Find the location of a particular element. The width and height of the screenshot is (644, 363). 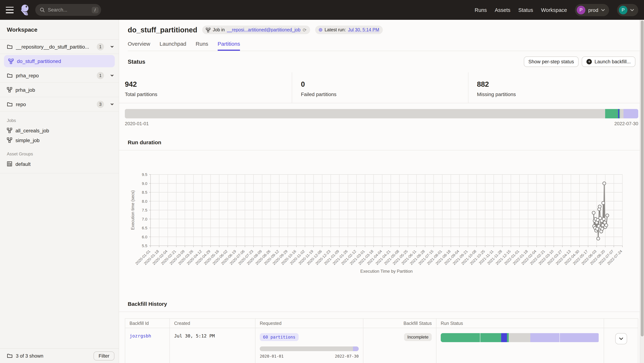

menu-button is located at coordinates (10, 10).